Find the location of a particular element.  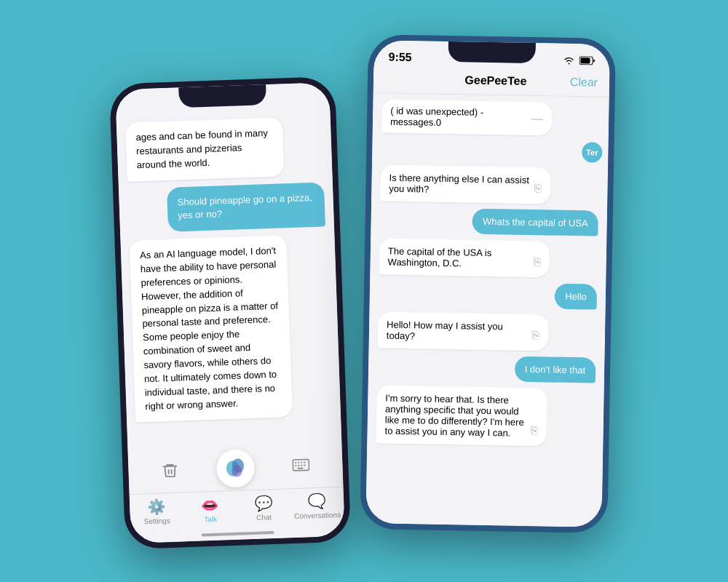

right-nav-header: GeePeeTee Clear is located at coordinates (492, 83).